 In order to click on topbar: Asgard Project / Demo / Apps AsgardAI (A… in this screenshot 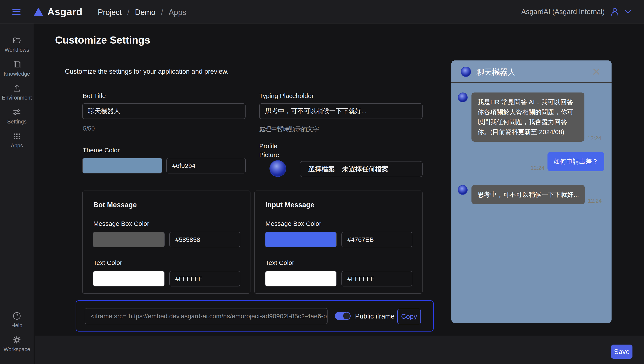, I will do `click(322, 12)`.